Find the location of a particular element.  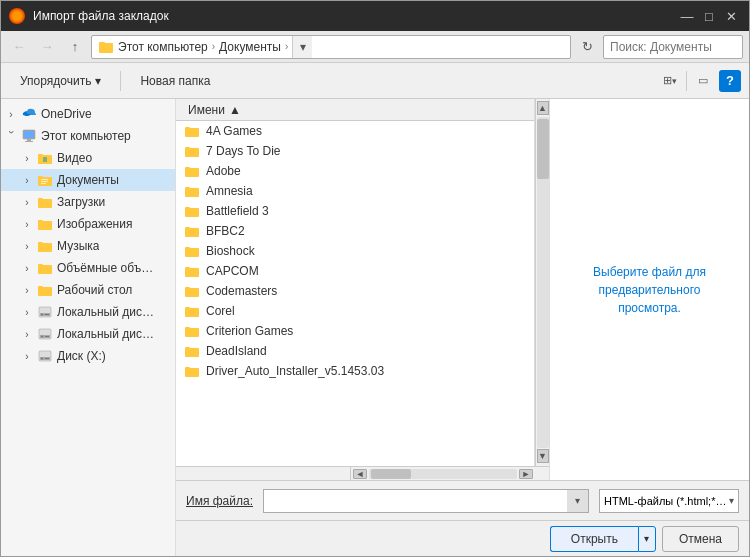

filename-dropdown-button: ▾ is located at coordinates (578, 501).